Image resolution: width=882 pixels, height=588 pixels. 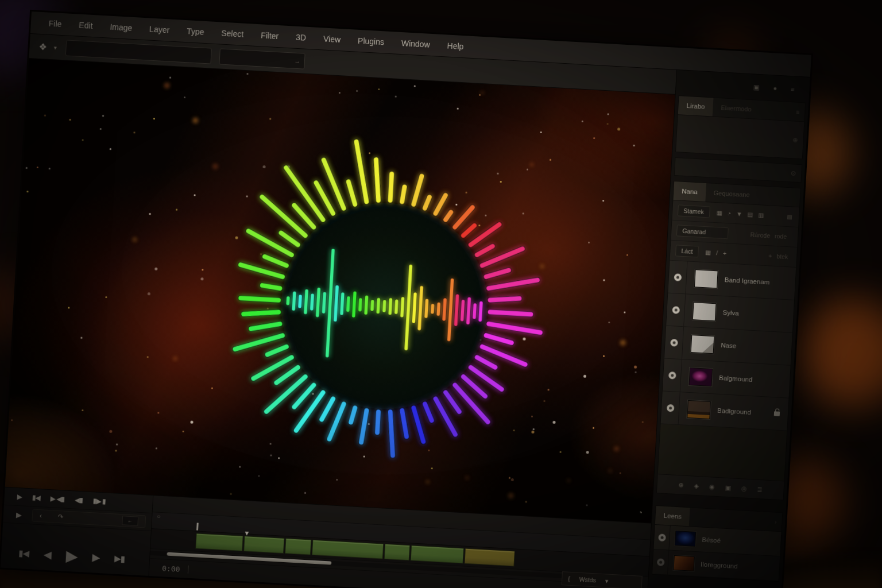 I want to click on tool-preset-icon: ❖, so click(x=42, y=47).